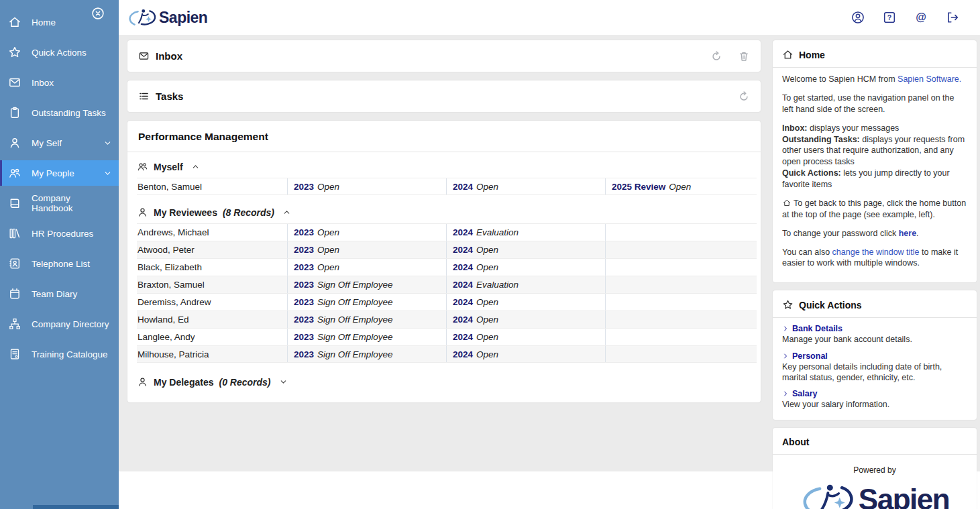 The height and width of the screenshot is (509, 980). What do you see at coordinates (444, 211) in the screenshot?
I see `section-header-my-reviewees: My Reviewees (8 Records)` at bounding box center [444, 211].